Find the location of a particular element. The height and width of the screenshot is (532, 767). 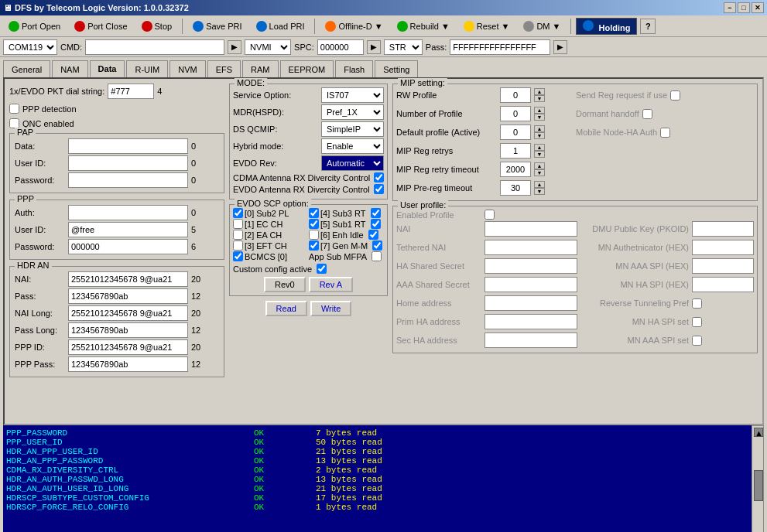

evdo-ant-checkbox is located at coordinates (379, 189).